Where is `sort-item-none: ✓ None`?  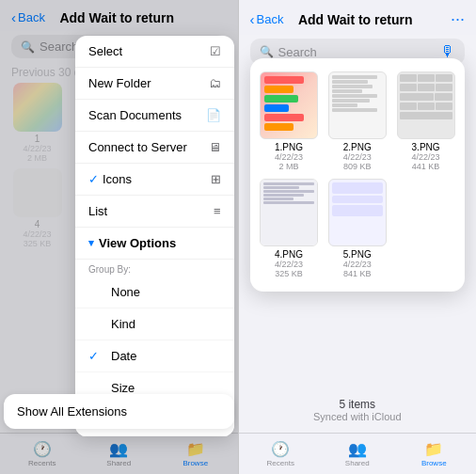
sort-item-none: ✓ None is located at coordinates (154, 292).